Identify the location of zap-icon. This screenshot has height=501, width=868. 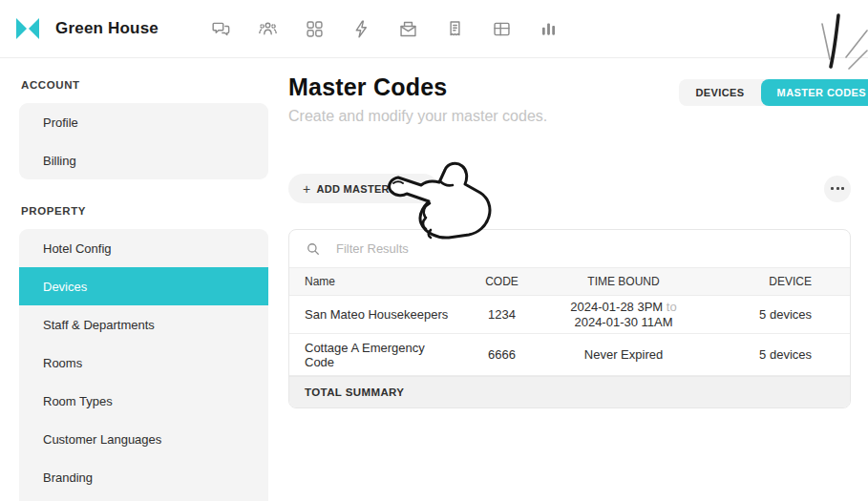
(361, 29).